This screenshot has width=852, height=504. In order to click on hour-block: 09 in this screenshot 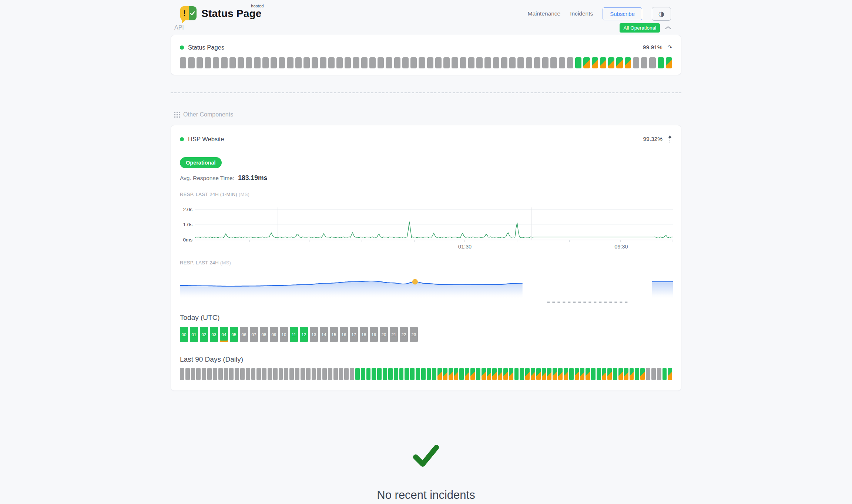, I will do `click(274, 334)`.